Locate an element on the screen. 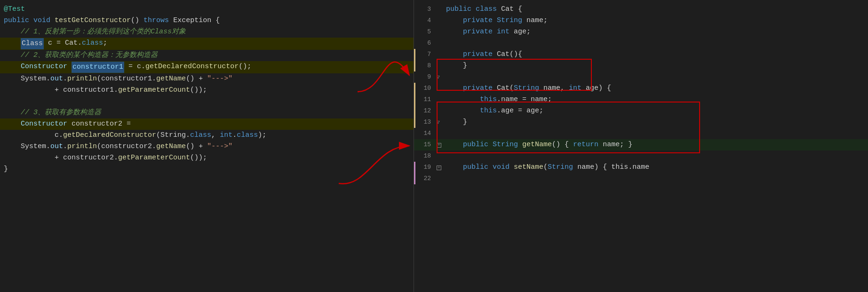 Image resolution: width=868 pixels, height=292 pixels. code-line-constructor1: Constructor constructor1 = c.getDeclared… is located at coordinates (207, 67).